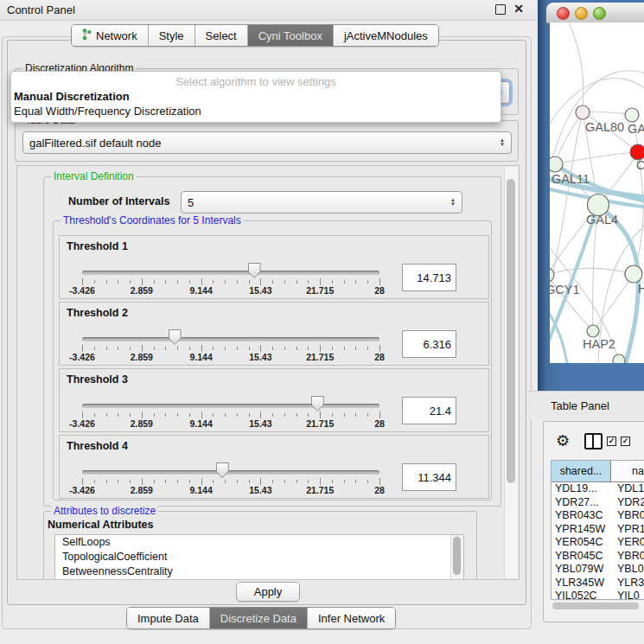 The height and width of the screenshot is (644, 644). What do you see at coordinates (596, 606) in the screenshot?
I see `table-horizontal-scrollbar` at bounding box center [596, 606].